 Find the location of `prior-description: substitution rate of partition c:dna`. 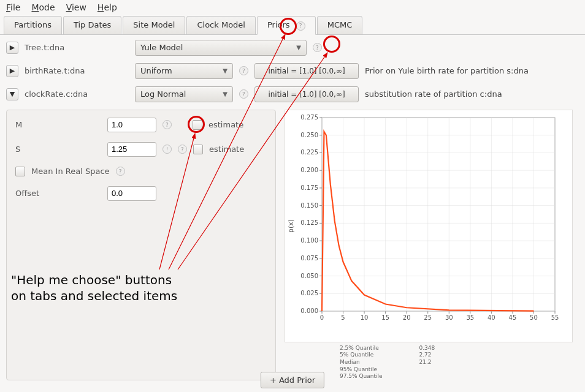

prior-description: substitution rate of partition c:dna is located at coordinates (434, 94).